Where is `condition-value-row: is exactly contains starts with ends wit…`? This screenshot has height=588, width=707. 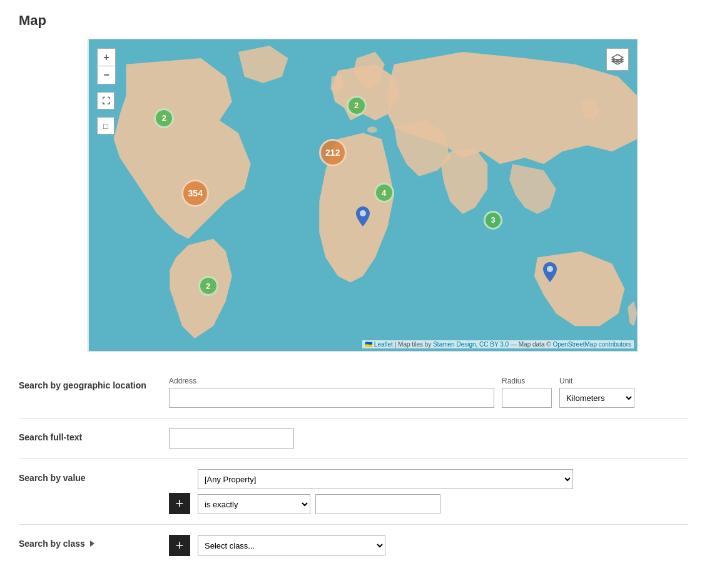
condition-value-row: is exactly contains starts with ends wit… is located at coordinates (385, 504).